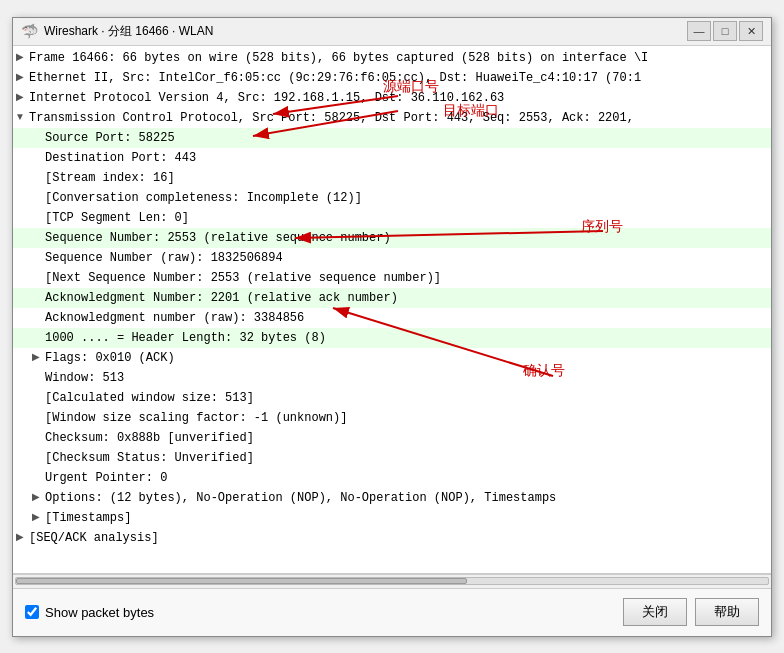  I want to click on tree-label: Sequence Number: 2553 (relative sequence…, so click(218, 238).